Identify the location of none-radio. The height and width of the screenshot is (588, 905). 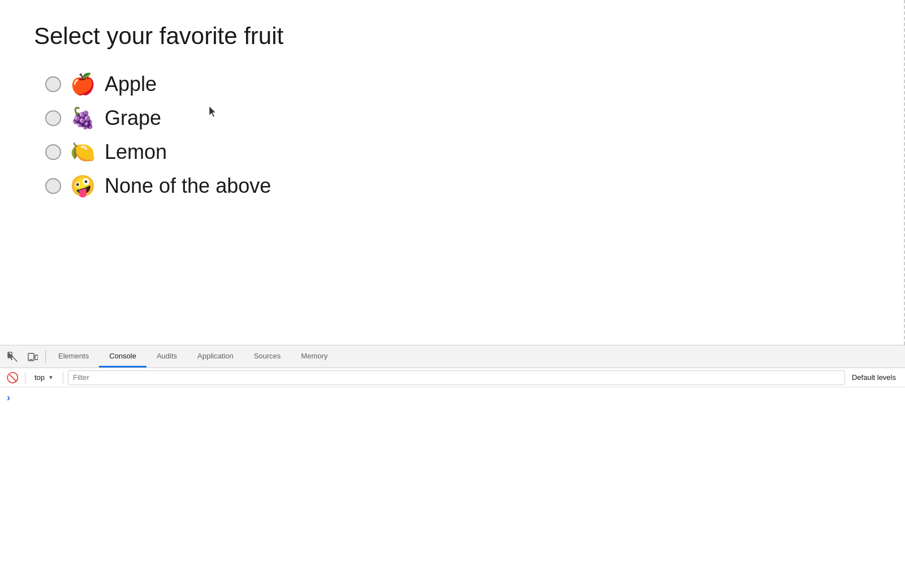
(53, 186).